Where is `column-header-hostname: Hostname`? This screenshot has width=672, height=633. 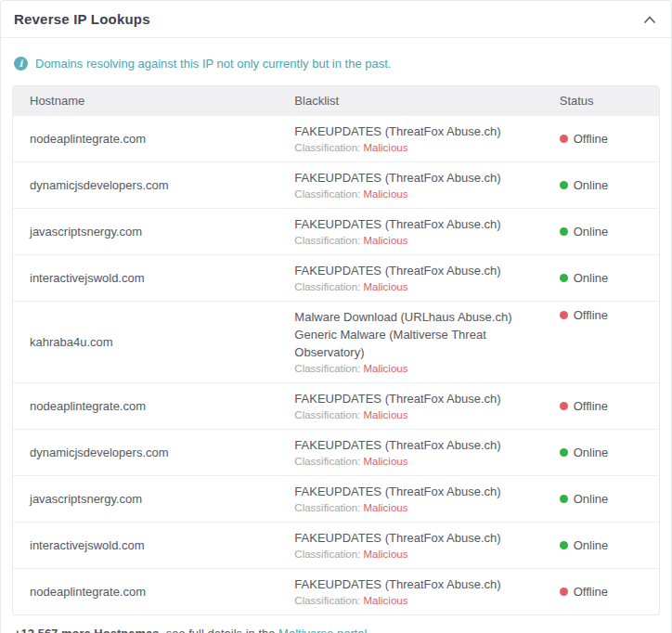 column-header-hostname: Hostname is located at coordinates (145, 100).